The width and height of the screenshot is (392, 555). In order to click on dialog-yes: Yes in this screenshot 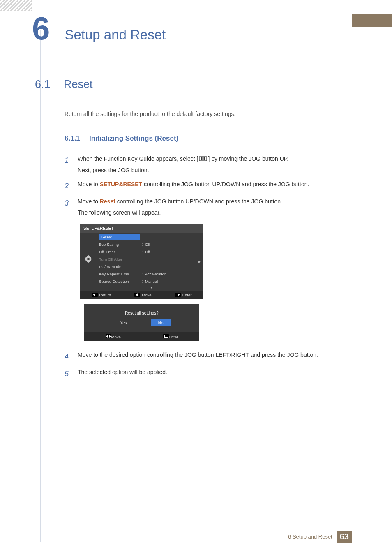, I will do `click(123, 323)`.